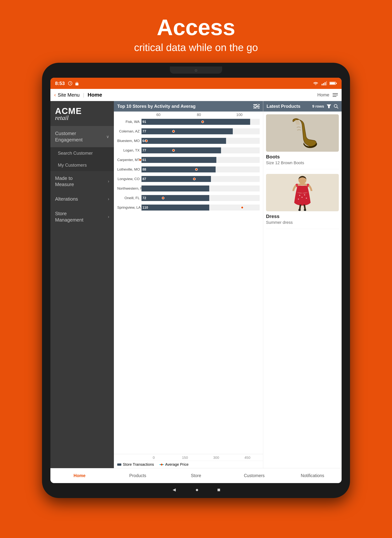  I want to click on products-controls: 9 rows, so click(325, 106).